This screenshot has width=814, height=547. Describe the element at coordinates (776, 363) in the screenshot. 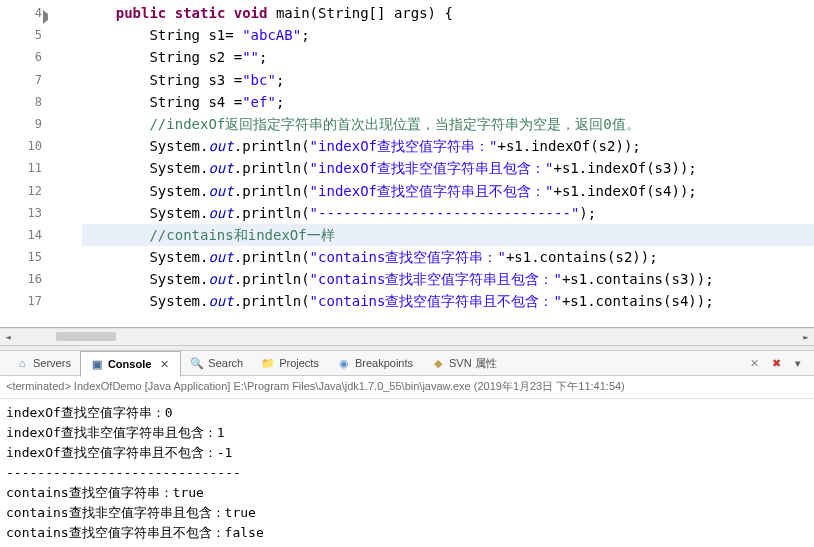

I see `remove-all-launches-button: ✖` at that location.